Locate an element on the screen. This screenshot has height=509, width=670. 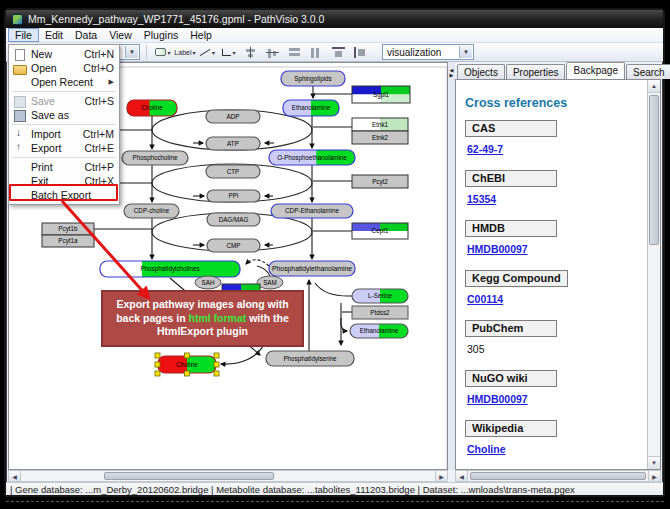
tab-search: Search is located at coordinates (648, 72).